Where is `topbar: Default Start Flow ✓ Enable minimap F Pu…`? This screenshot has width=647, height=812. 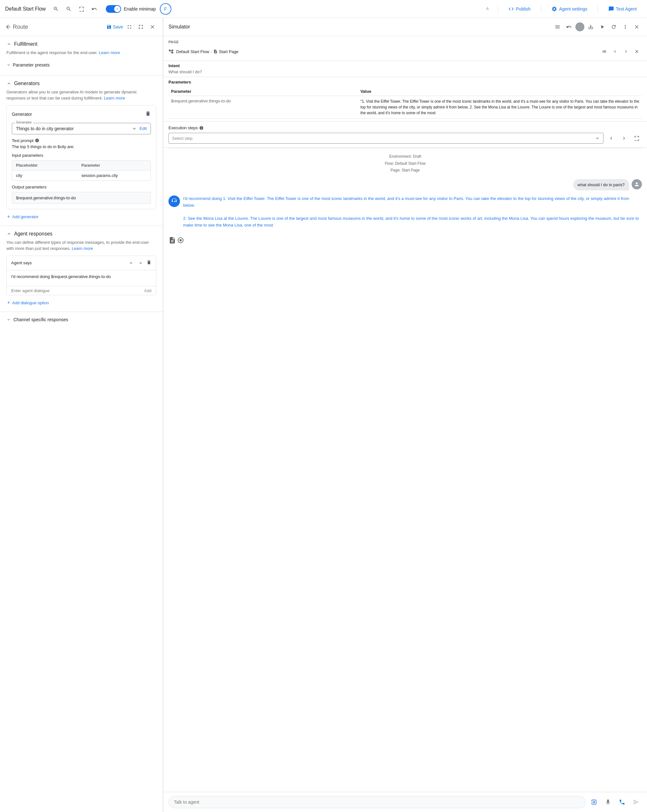
topbar: Default Start Flow ✓ Enable minimap F Pu… is located at coordinates (324, 9).